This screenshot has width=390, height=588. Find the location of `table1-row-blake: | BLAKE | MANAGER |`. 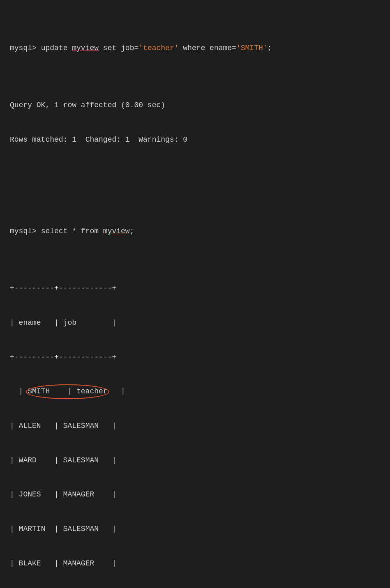

table1-row-blake: | BLAKE | MANAGER | is located at coordinates (195, 564).